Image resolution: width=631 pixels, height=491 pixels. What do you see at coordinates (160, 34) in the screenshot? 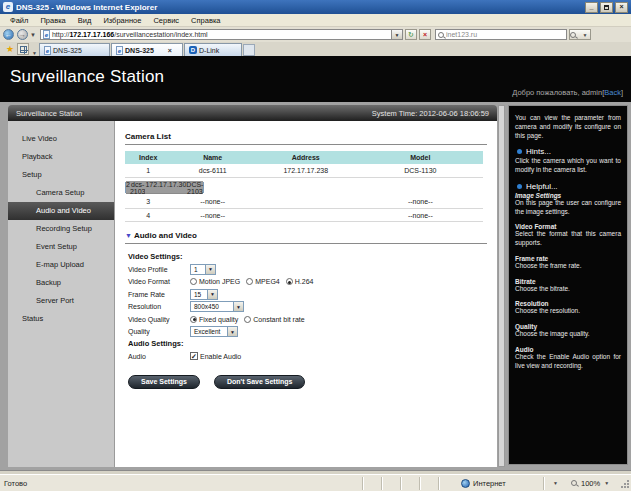
I see `url-path: /surveillancestation/index.html` at bounding box center [160, 34].